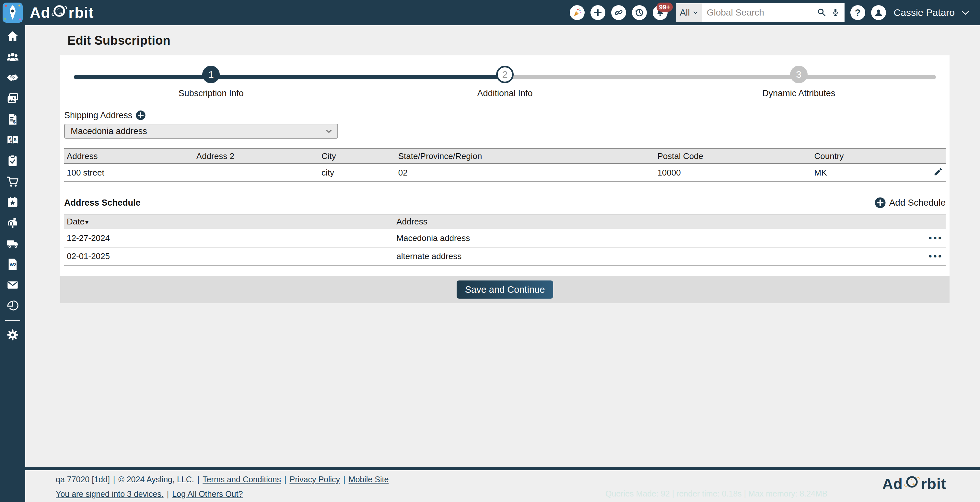  Describe the element at coordinates (13, 160) in the screenshot. I see `clipboard-check-icon` at that location.